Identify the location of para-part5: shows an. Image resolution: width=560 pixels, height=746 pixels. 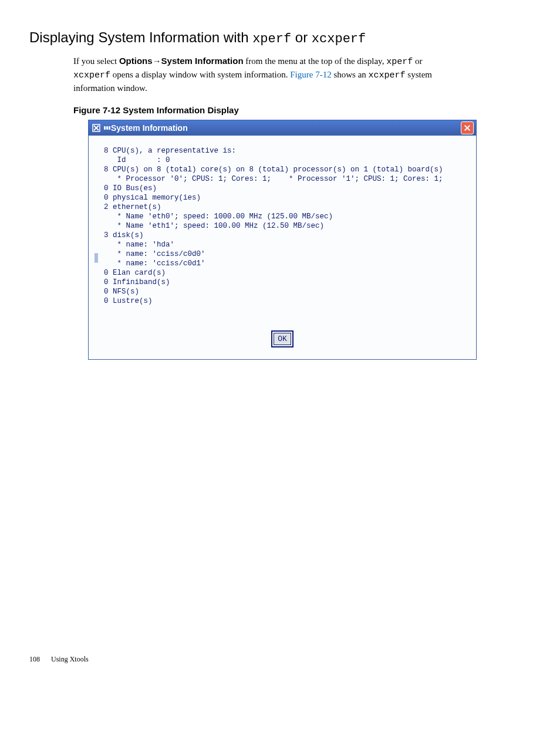
(350, 75).